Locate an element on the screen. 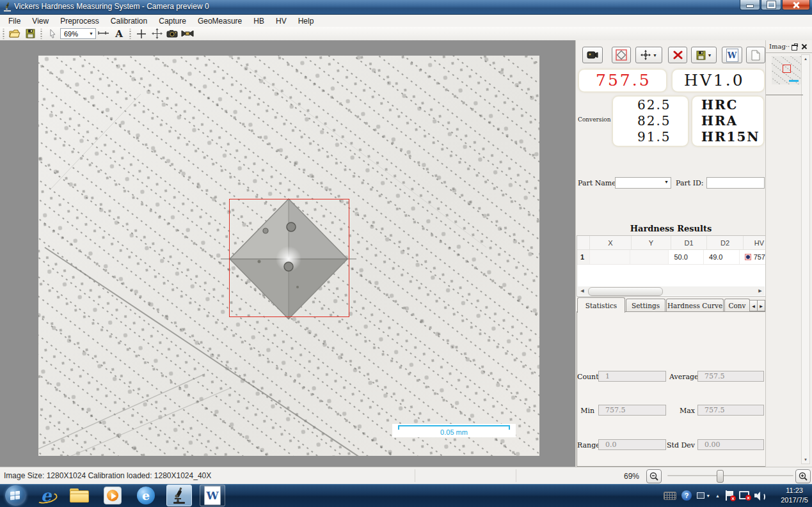 This screenshot has height=507, width=812. tab-settings: Settings is located at coordinates (646, 306).